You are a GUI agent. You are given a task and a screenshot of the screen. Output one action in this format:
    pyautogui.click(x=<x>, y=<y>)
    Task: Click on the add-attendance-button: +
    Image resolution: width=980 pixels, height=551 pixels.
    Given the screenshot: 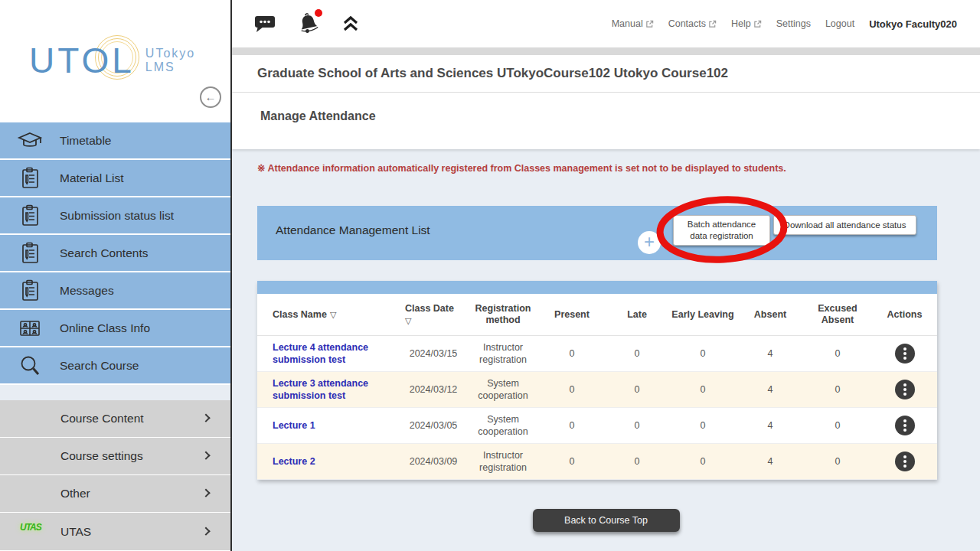 What is the action you would take?
    pyautogui.click(x=649, y=243)
    